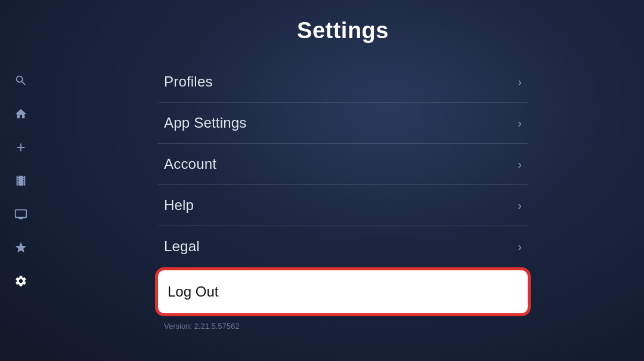  Describe the element at coordinates (21, 214) in the screenshot. I see `tv-icon` at that location.